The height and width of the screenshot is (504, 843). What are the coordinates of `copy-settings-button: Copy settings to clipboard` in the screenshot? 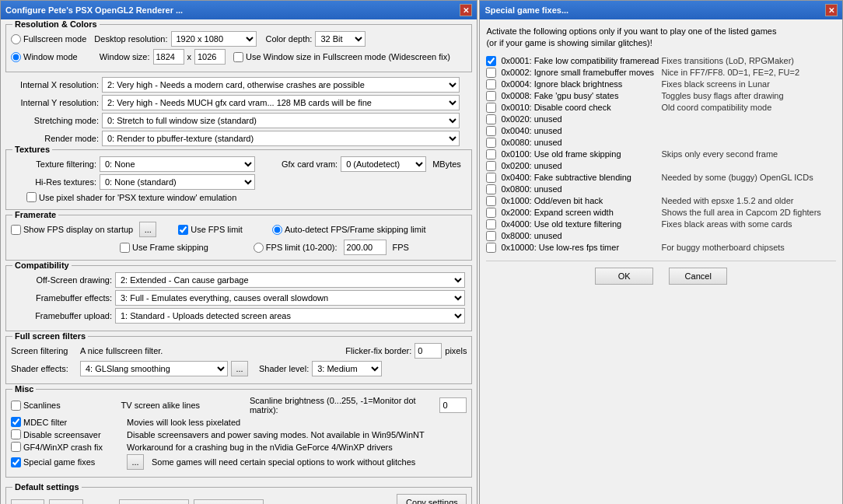 It's located at (432, 499).